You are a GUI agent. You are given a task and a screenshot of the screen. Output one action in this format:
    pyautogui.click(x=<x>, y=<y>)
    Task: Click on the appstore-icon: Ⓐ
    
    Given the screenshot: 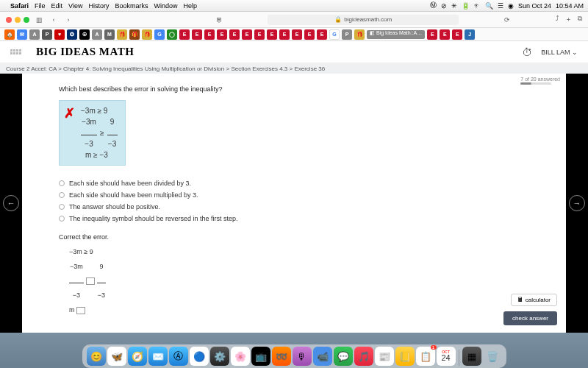 What is the action you would take?
    pyautogui.click(x=179, y=356)
    